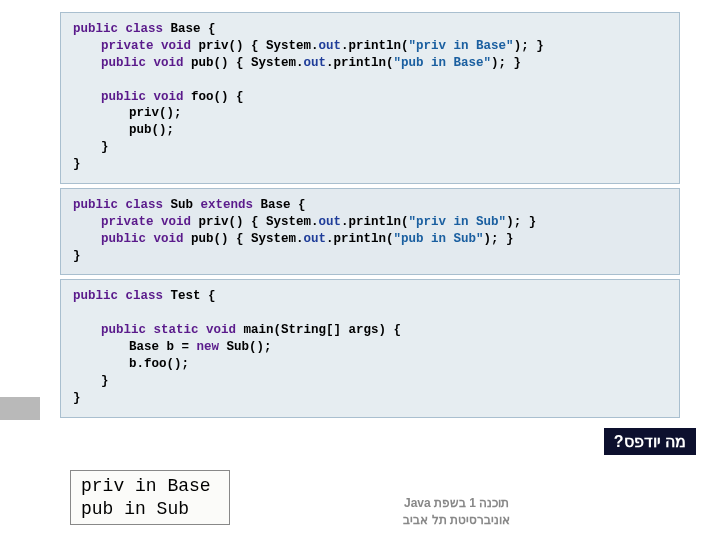 The image size is (720, 540). Describe the element at coordinates (370, 30) in the screenshot. I see `code-line: public class Base {` at that location.